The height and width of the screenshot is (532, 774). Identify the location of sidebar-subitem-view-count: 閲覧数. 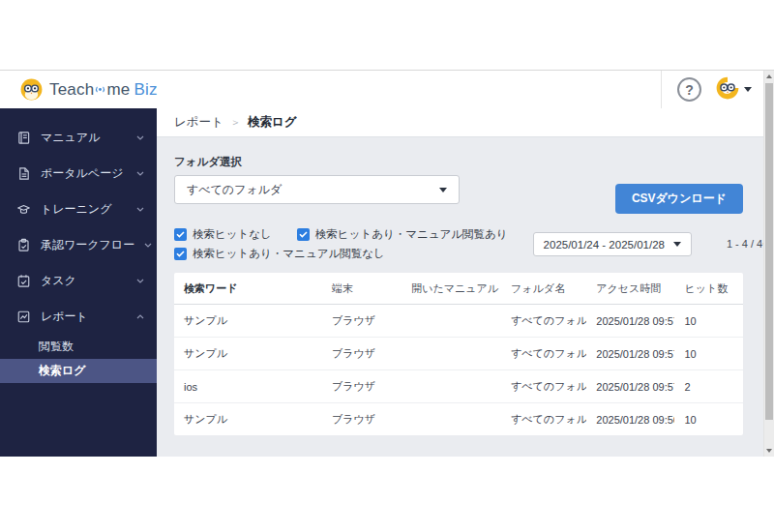
(78, 346).